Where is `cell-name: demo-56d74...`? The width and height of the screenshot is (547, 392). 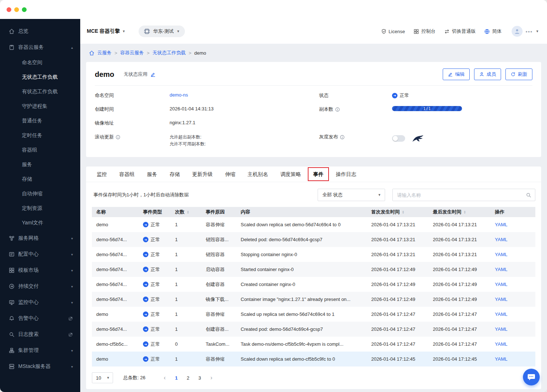
cell-name: demo-56d74... is located at coordinates (115, 284).